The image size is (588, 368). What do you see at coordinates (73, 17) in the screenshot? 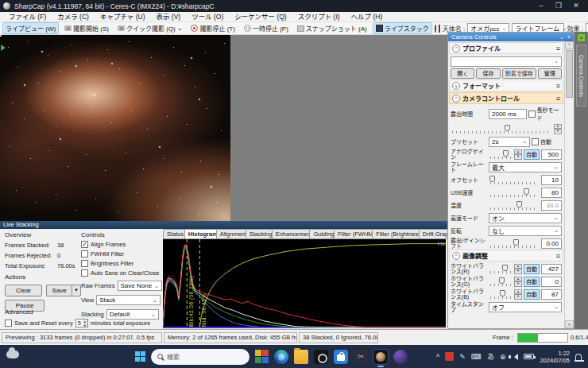
I see `menu-camera: カメラ (C)` at bounding box center [73, 17].